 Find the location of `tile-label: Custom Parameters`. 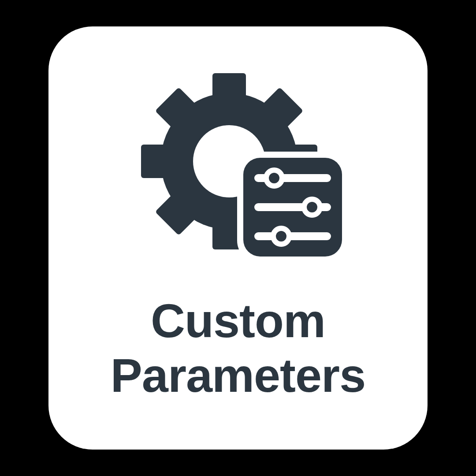

tile-label: Custom Parameters is located at coordinates (238, 348).